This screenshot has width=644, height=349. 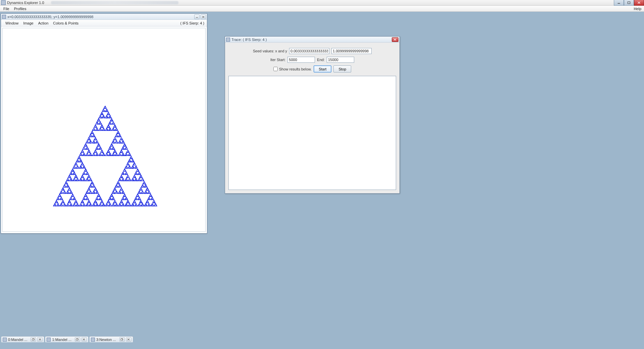 I want to click on app-title: Dynamics Explorer 1.0, so click(x=25, y=3).